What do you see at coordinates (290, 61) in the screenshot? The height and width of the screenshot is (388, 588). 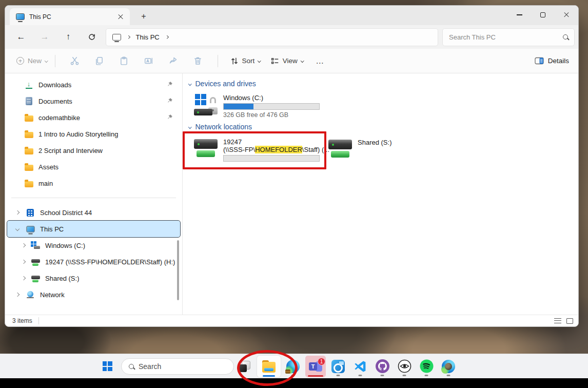 I see `view-label: View` at bounding box center [290, 61].